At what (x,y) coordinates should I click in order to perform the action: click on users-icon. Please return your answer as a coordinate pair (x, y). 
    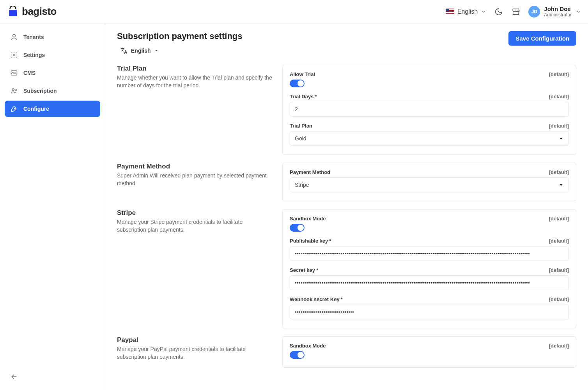
    Looking at the image, I should click on (14, 91).